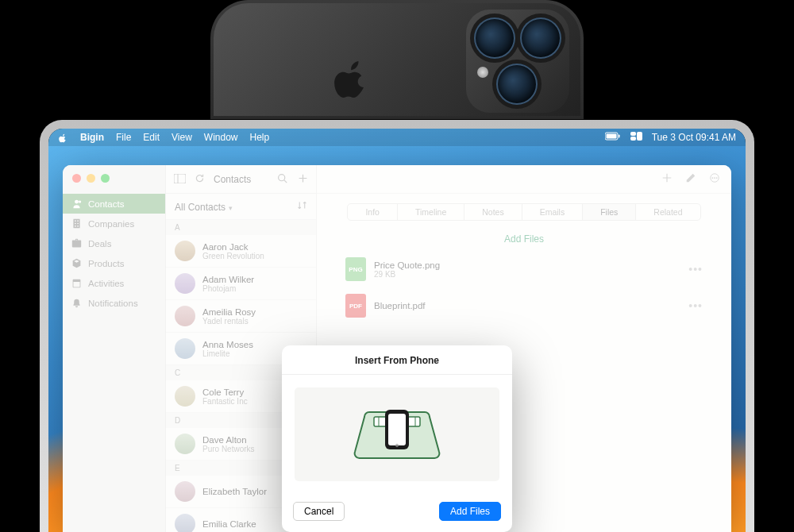 The width and height of the screenshot is (794, 532). Describe the element at coordinates (397, 430) in the screenshot. I see `phone-icon` at that location.